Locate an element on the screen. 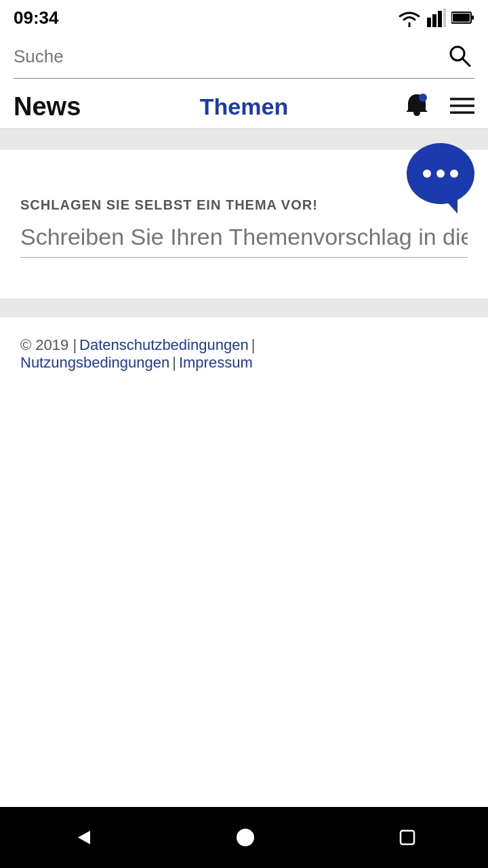  suggest-input is located at coordinates (244, 241).